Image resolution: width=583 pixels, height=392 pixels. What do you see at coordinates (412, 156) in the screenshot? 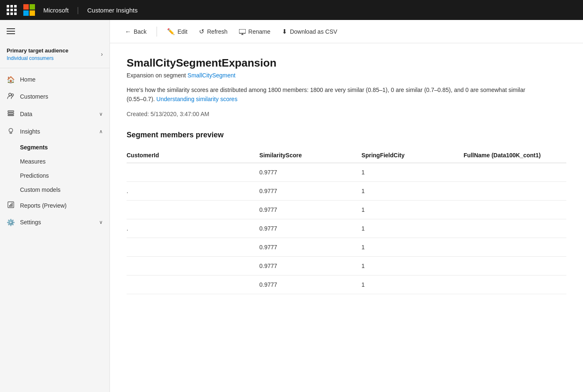
I see `col-header-city: SpringFieldCity` at bounding box center [412, 156].